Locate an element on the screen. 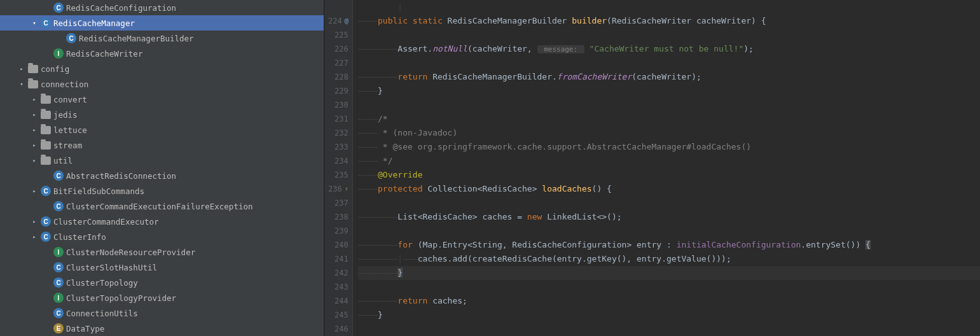  tree-item-clustertopology: CClusterTopology is located at coordinates (162, 283).